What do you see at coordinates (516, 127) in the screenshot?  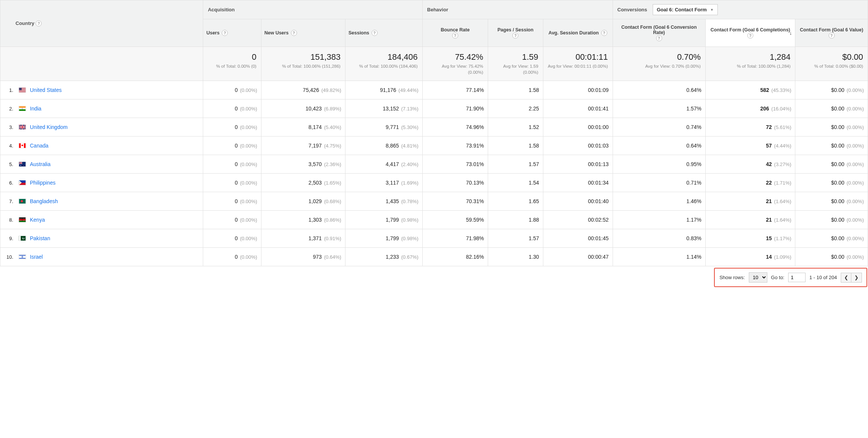 I see `cell-pages: 1.52` at bounding box center [516, 127].